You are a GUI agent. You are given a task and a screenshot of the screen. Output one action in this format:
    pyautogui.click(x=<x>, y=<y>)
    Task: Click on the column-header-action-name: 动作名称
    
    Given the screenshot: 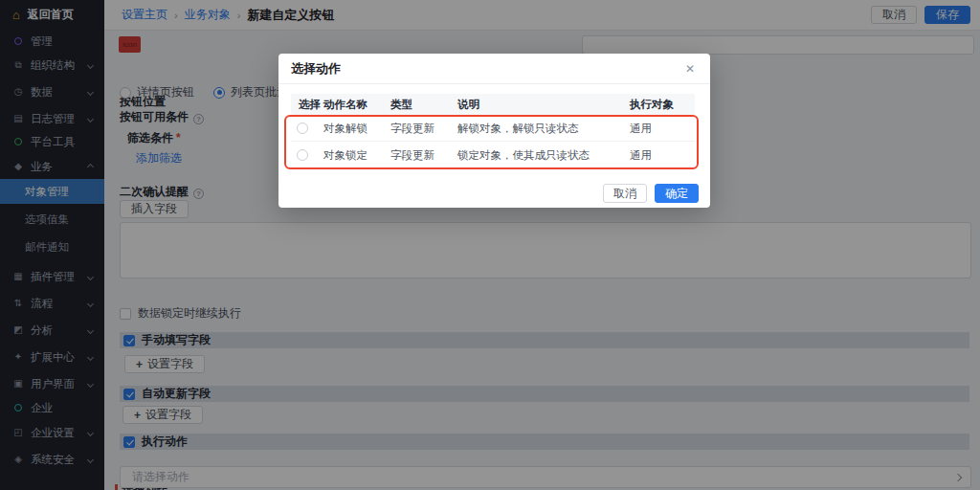 What is the action you would take?
    pyautogui.click(x=345, y=105)
    